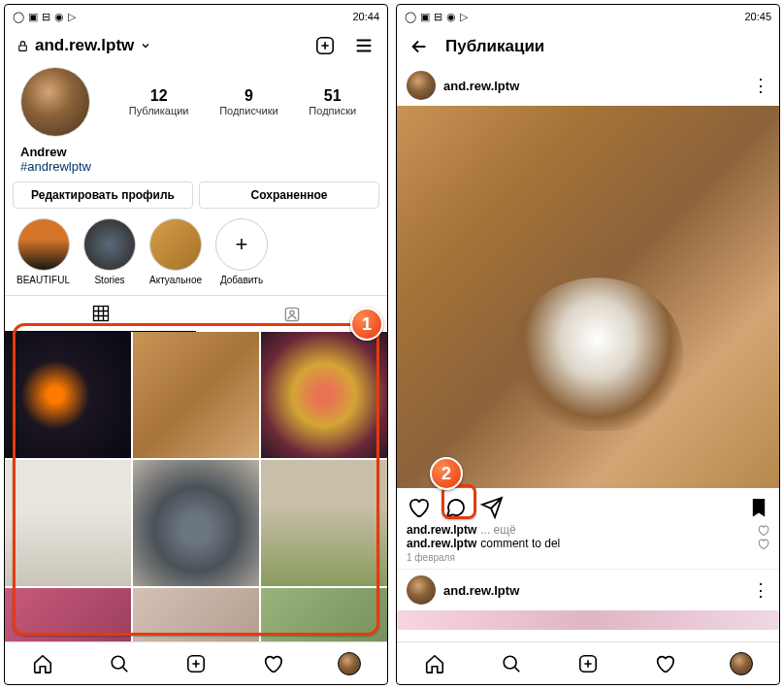 This screenshot has height=689, width=784. I want to click on stat-followers-label: Подписчики, so click(248, 111).